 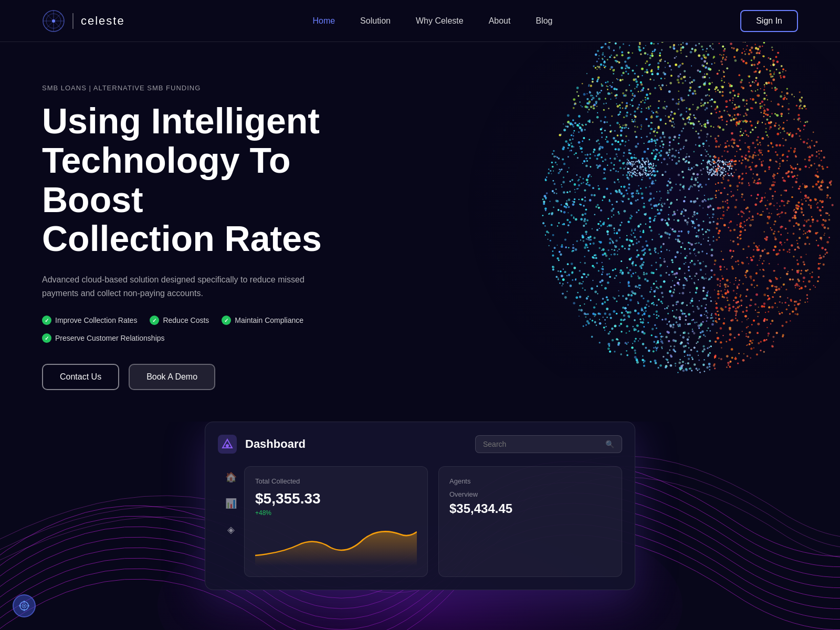 I want to click on dashboard-logo-area: Dashboard, so click(x=261, y=444).